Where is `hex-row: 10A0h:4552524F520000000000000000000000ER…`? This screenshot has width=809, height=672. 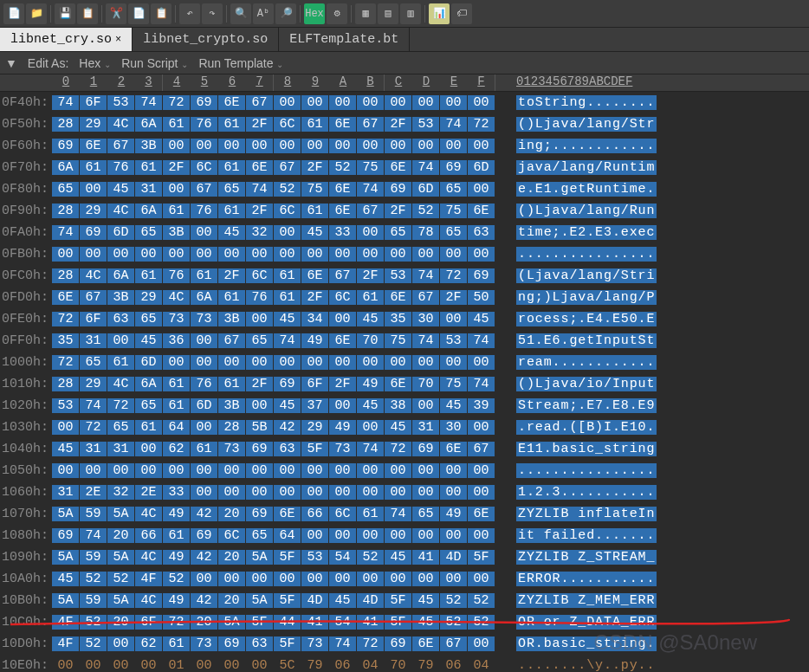 hex-row: 10A0h:4552524F520000000000000000000000ER… is located at coordinates (404, 578).